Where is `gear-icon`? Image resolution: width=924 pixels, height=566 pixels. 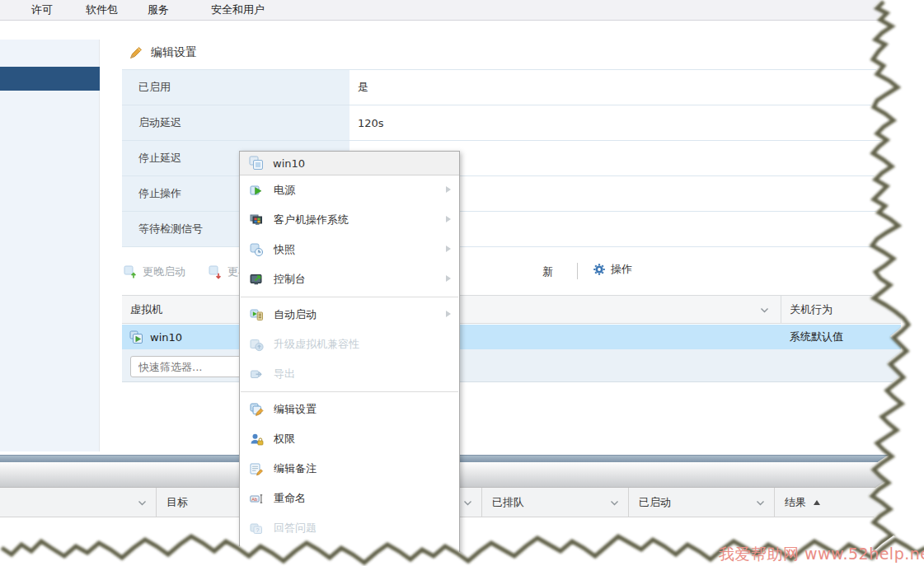 gear-icon is located at coordinates (599, 269).